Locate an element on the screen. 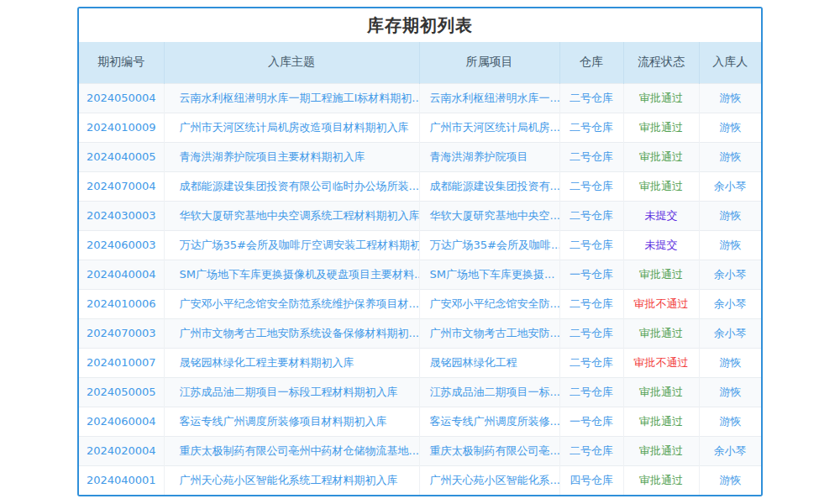 The width and height of the screenshot is (840, 504). row-project: 成都能源建设集团投资有... is located at coordinates (489, 186).